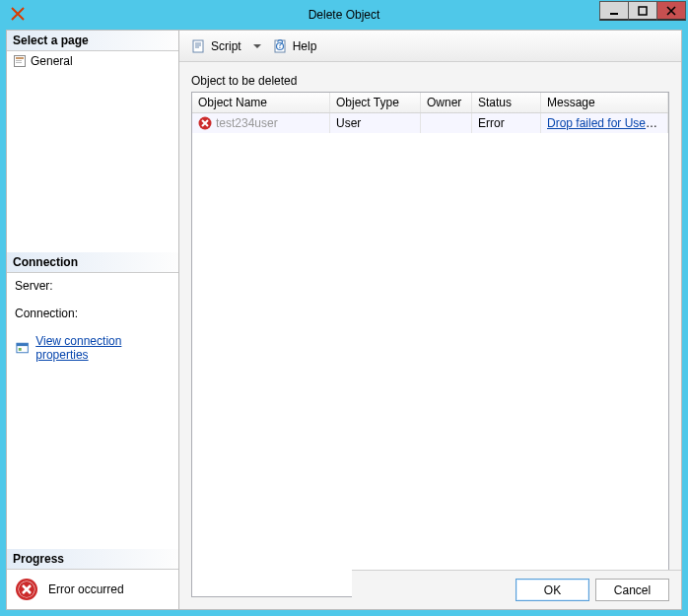 This screenshot has height=616, width=688. I want to click on properties-icon, so click(22, 348).